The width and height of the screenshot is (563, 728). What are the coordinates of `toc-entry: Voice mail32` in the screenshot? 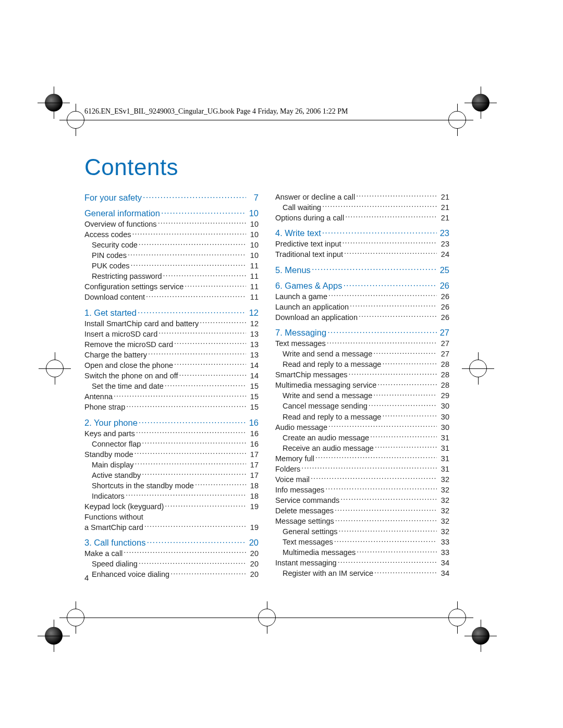 It's located at (362, 479).